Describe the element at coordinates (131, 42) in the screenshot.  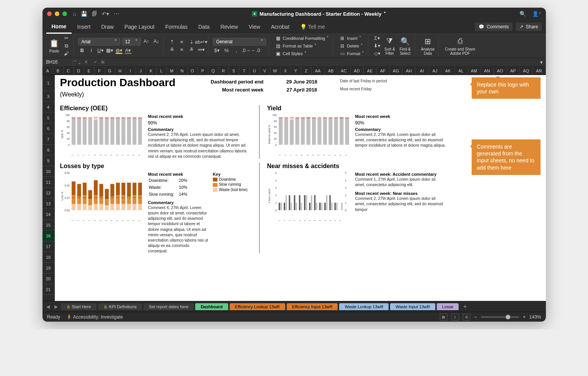
I see `font-size-select: 12˅` at that location.